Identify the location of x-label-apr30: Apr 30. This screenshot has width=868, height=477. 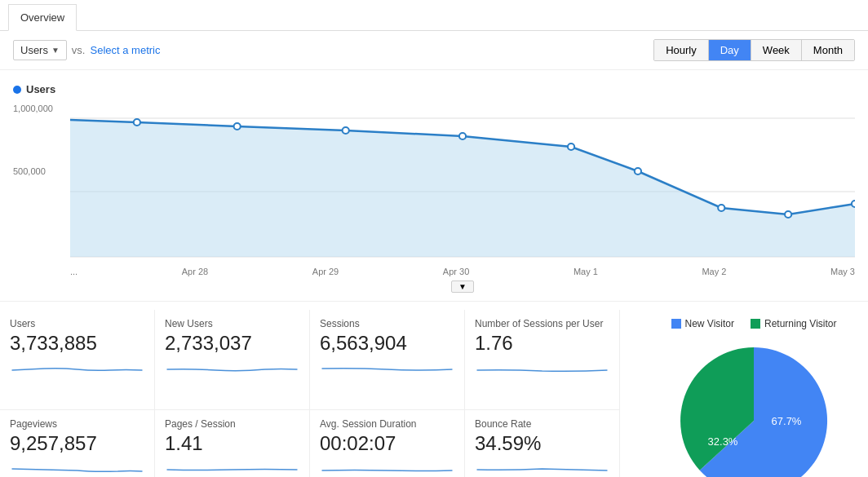
(456, 272).